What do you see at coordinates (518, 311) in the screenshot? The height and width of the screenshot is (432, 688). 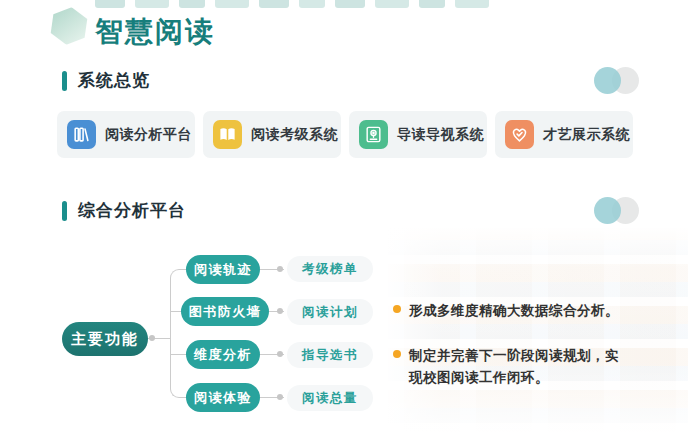 I see `note-text: 形成多维度精确大数据综合分析。` at bounding box center [518, 311].